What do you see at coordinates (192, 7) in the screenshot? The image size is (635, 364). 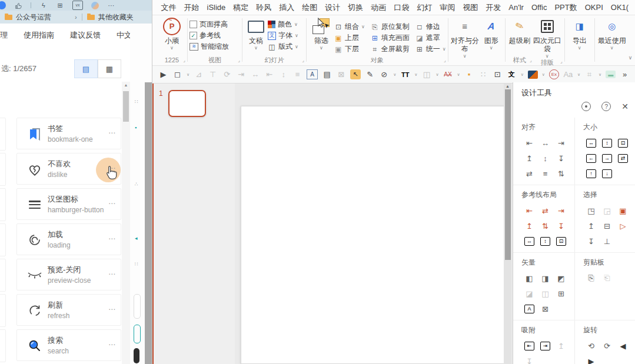 I see `tab-开始: 开始` at bounding box center [192, 7].